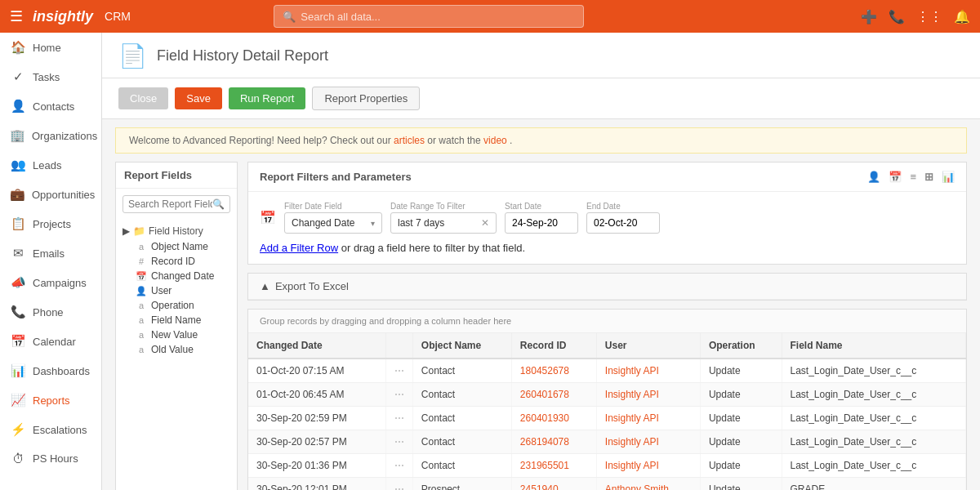 This screenshot has width=980, height=490. Describe the element at coordinates (56, 459) in the screenshot. I see `sidebar-item-ps-hours-label: PS Hours` at that location.